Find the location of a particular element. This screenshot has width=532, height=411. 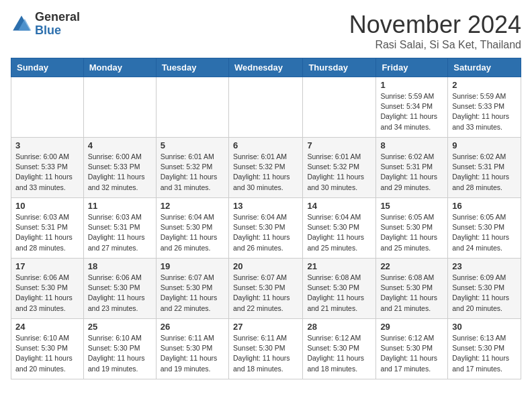

day-number: 29 is located at coordinates (412, 326).